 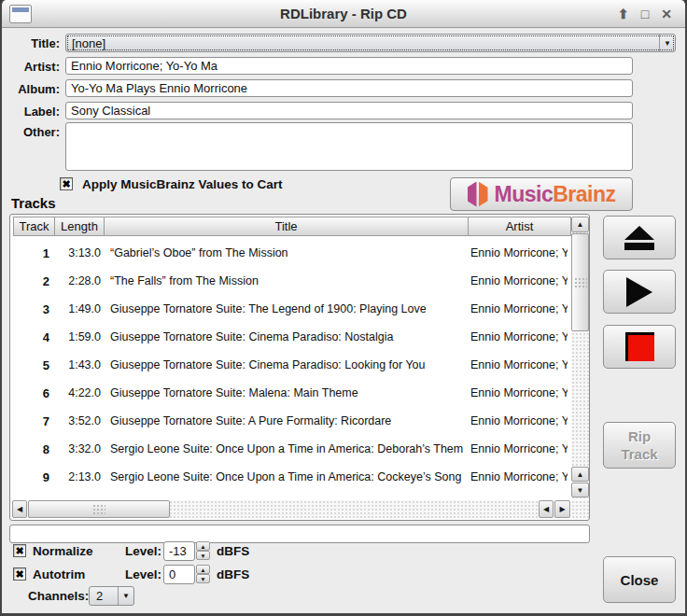 I want to click on close-icon: ✕, so click(x=666, y=14).